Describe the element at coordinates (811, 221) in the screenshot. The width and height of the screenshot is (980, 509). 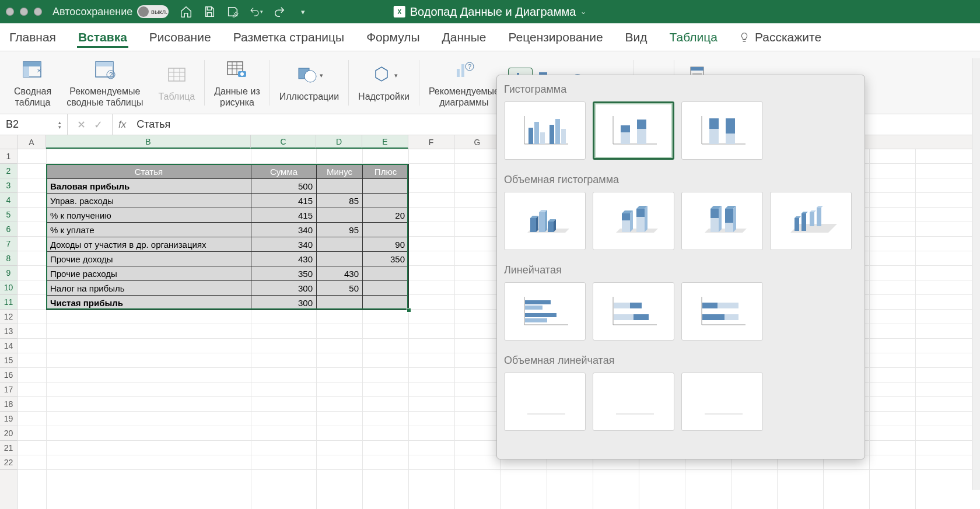
I see `chart-3d-column` at that location.